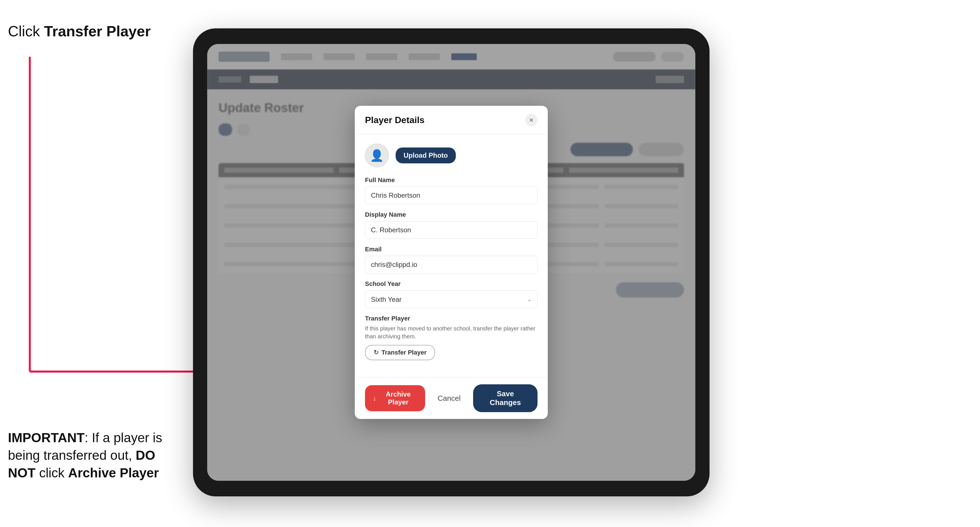  I want to click on school-year-wrapper: First Year Second Year Third Year Fourth…, so click(451, 299).